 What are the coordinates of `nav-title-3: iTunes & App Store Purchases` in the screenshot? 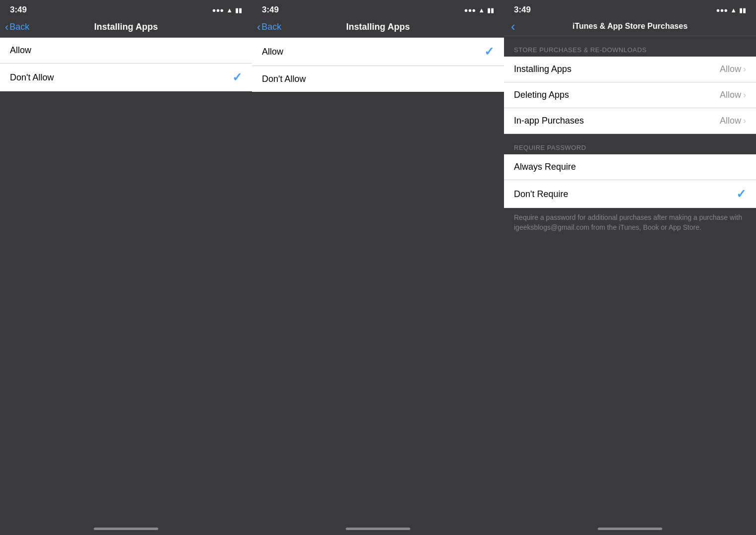 It's located at (630, 26).